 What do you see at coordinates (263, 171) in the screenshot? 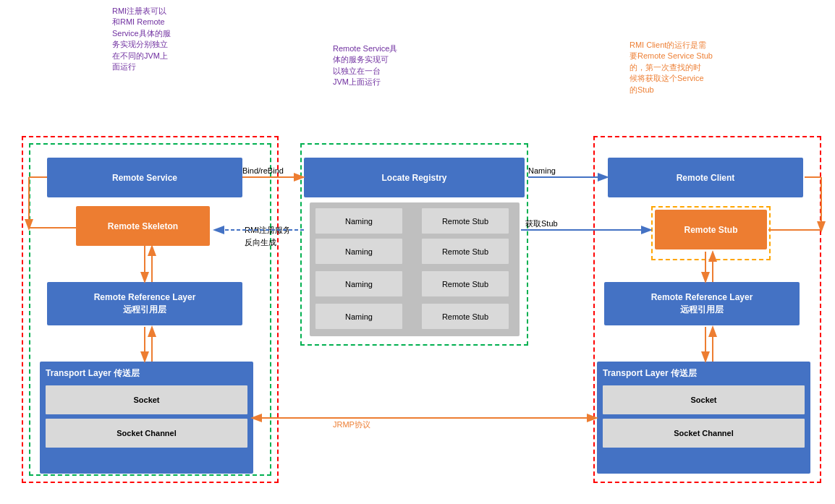
I see `bind-rebind-label: Bind/reBind` at bounding box center [263, 171].